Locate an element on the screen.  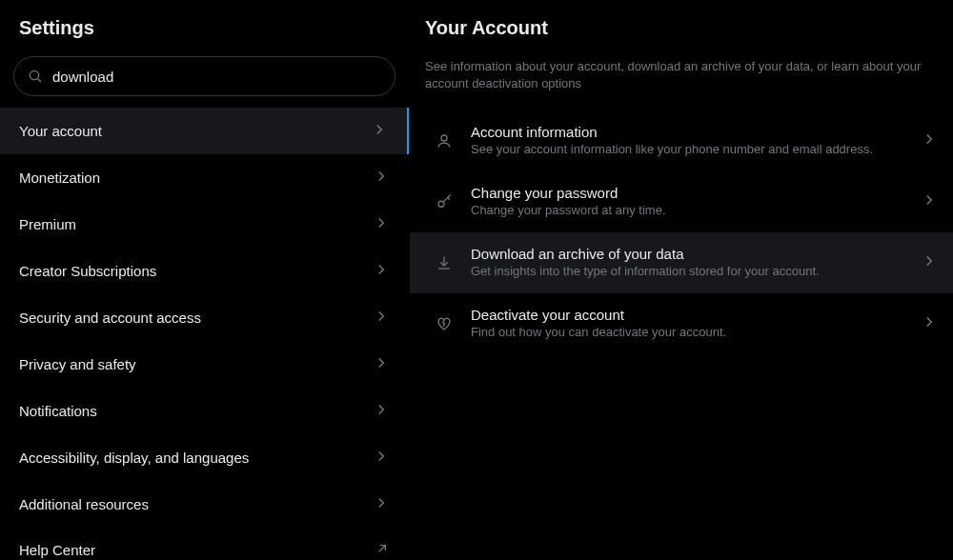
option-body: Change your passwordChange your password… is located at coordinates (692, 202).